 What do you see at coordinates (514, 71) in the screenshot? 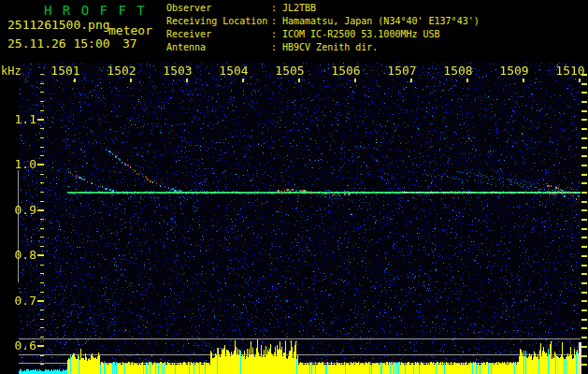
I see `time-tick-label: 1509` at bounding box center [514, 71].